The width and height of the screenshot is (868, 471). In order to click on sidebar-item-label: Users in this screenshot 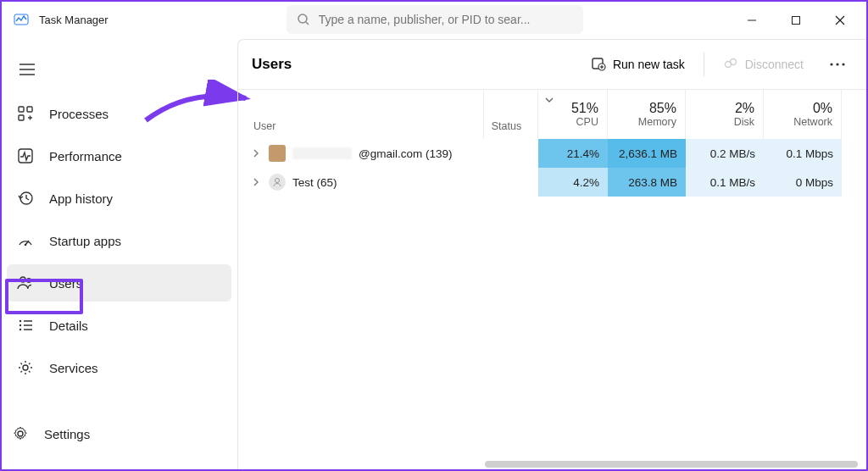, I will do `click(66, 283)`.